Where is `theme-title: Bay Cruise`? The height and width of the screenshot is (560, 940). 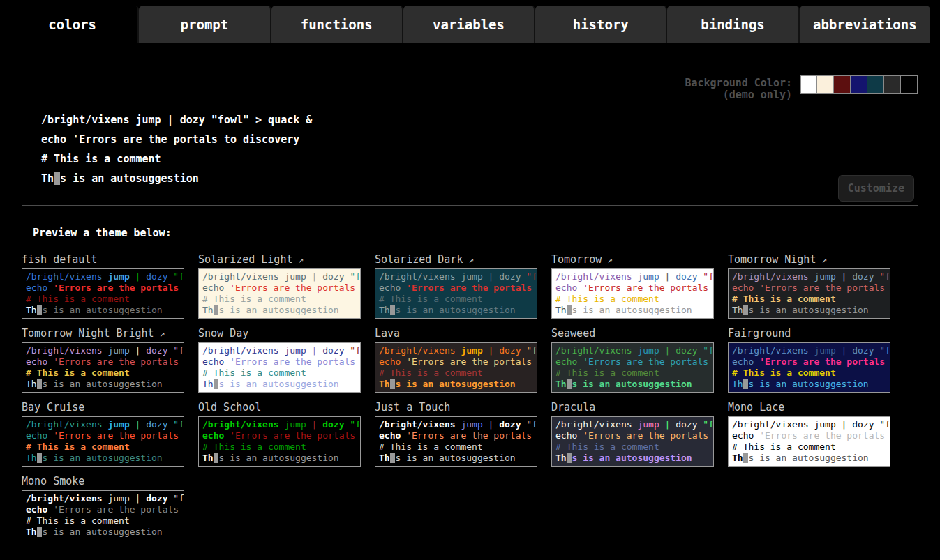 theme-title: Bay Cruise is located at coordinates (110, 409).